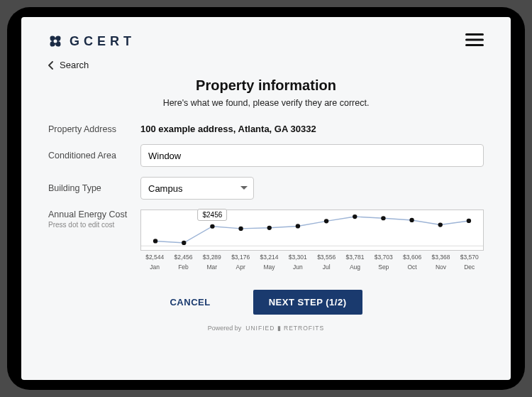  What do you see at coordinates (475, 41) in the screenshot?
I see `menu-button` at bounding box center [475, 41].